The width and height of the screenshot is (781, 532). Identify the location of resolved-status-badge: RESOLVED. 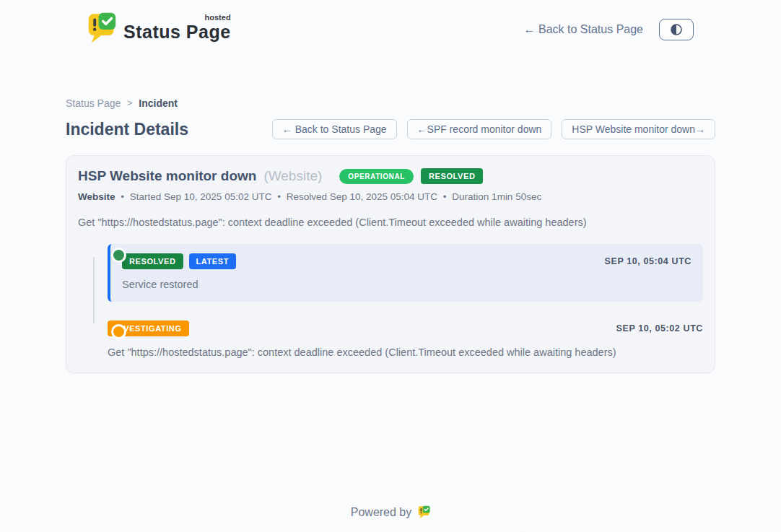
(452, 176).